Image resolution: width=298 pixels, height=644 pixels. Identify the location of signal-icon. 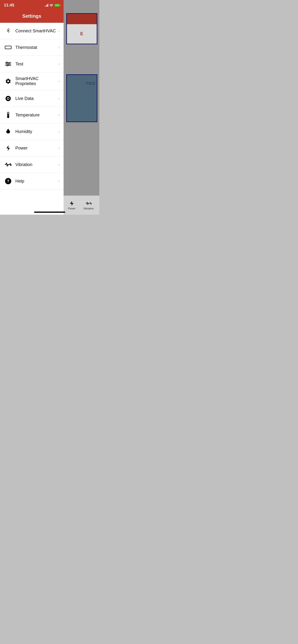
(47, 5).